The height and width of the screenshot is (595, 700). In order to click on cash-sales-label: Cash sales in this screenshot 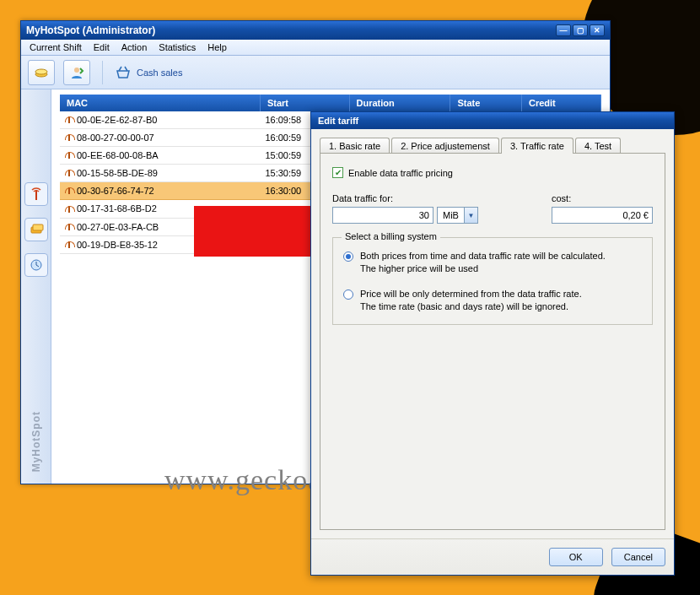, I will do `click(159, 73)`.